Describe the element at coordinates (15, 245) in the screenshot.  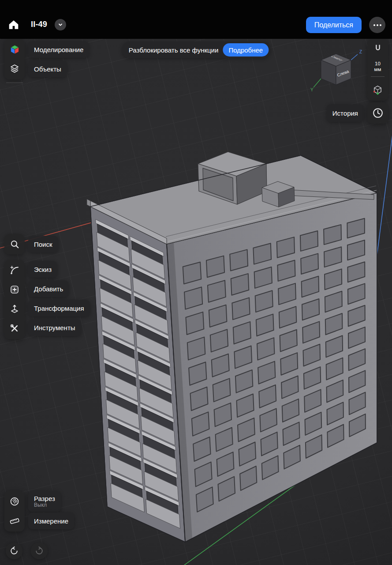
I see `search-button` at that location.